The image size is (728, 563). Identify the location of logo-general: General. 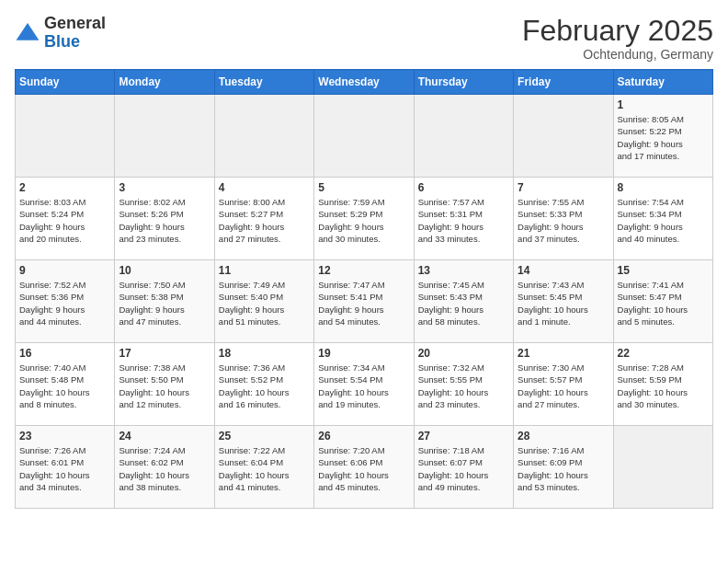
(75, 24).